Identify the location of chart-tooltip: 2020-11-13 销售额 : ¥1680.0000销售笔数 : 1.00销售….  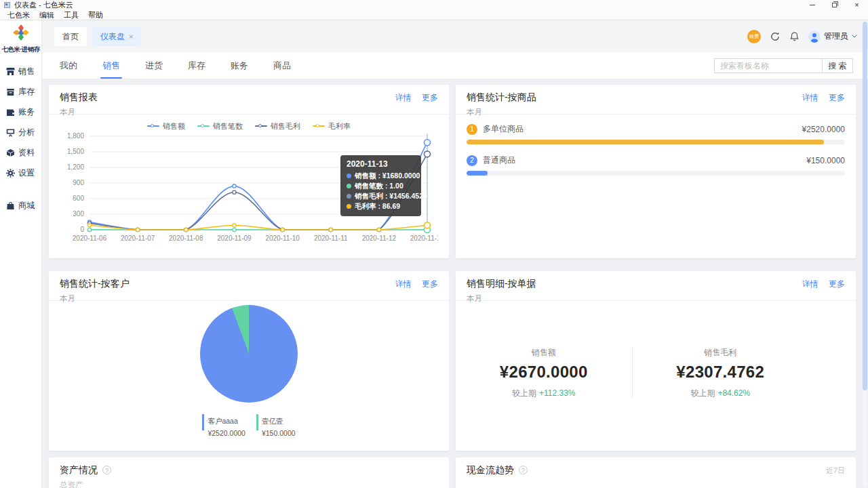
(381, 186).